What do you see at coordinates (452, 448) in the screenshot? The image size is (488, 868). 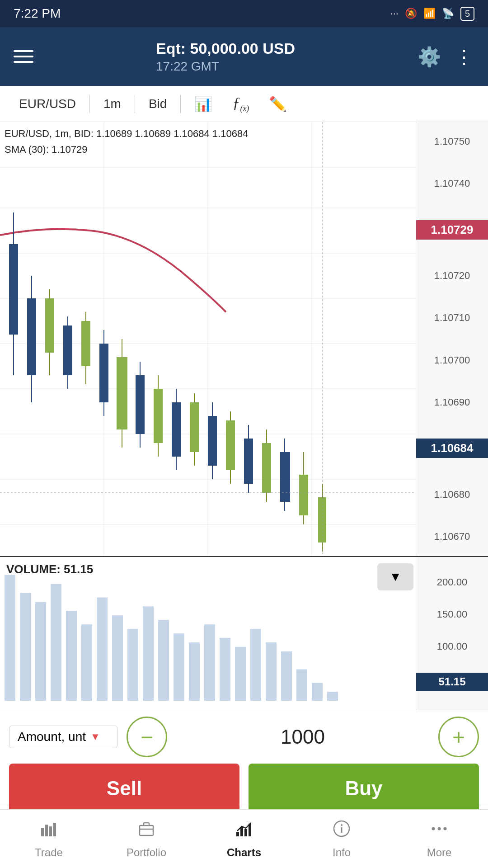 I see `current-price-highlight: 1.10684` at bounding box center [452, 448].